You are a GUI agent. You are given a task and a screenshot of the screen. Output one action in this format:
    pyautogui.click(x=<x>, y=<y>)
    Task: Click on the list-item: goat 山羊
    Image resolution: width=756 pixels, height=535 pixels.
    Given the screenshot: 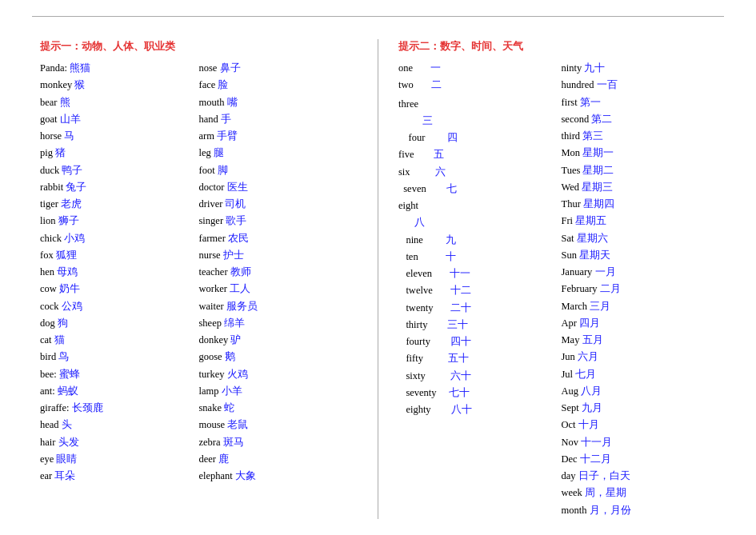 What is the action you would take?
    pyautogui.click(x=120, y=120)
    